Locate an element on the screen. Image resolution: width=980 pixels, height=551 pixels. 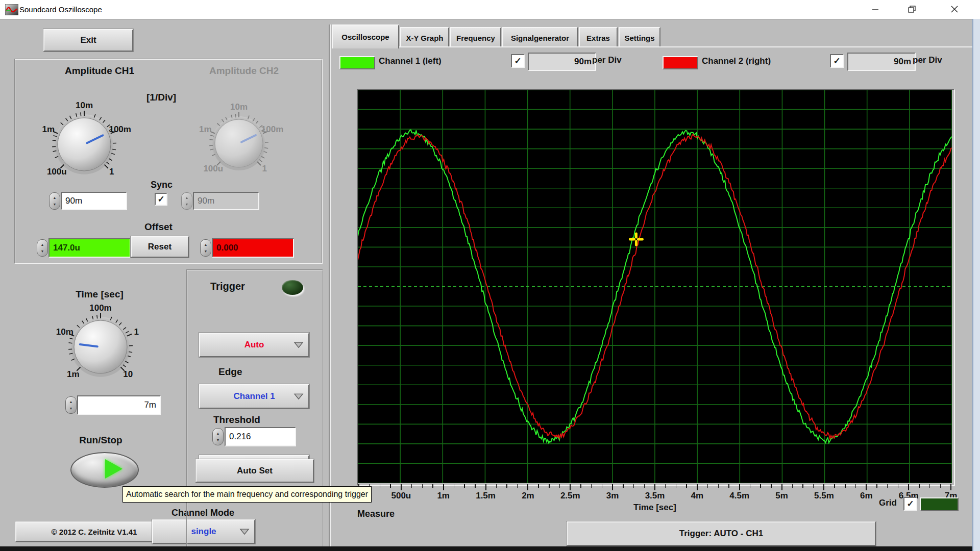
tab-settings: Settings is located at coordinates (640, 37).